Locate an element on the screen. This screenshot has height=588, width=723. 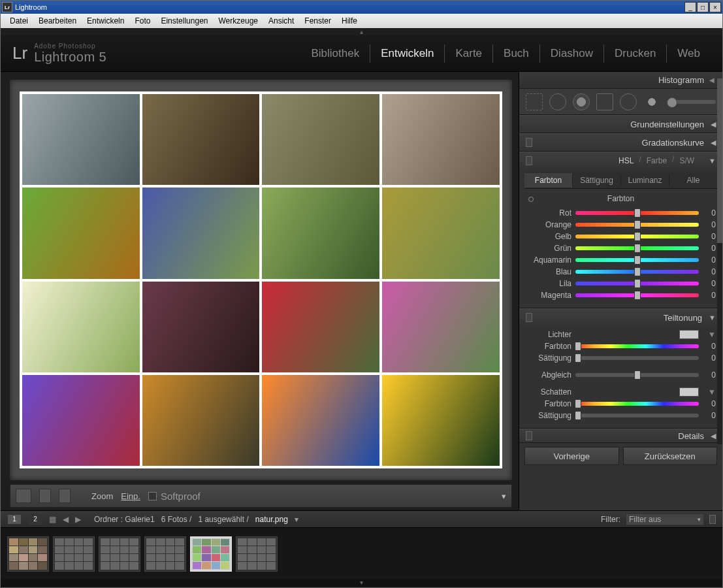
hue-aqua-slider is located at coordinates (637, 260).